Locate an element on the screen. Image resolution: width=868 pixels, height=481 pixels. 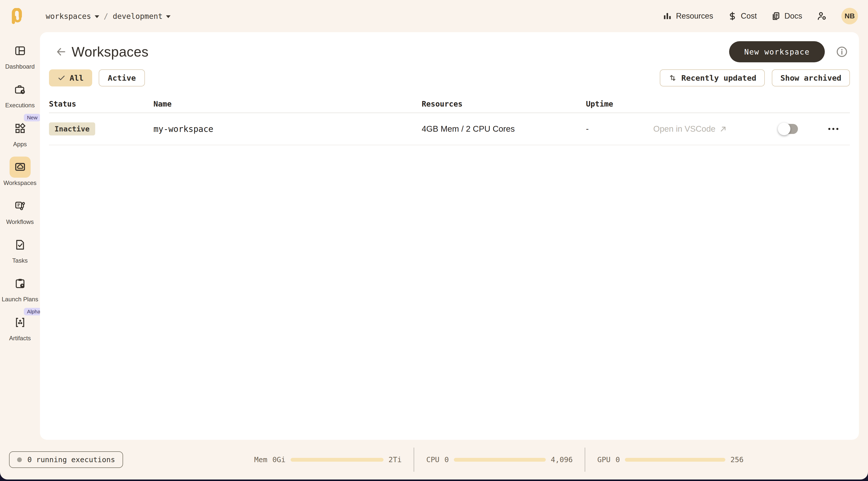
sidebar-item-workspaces: Workspaces is located at coordinates (20, 171).